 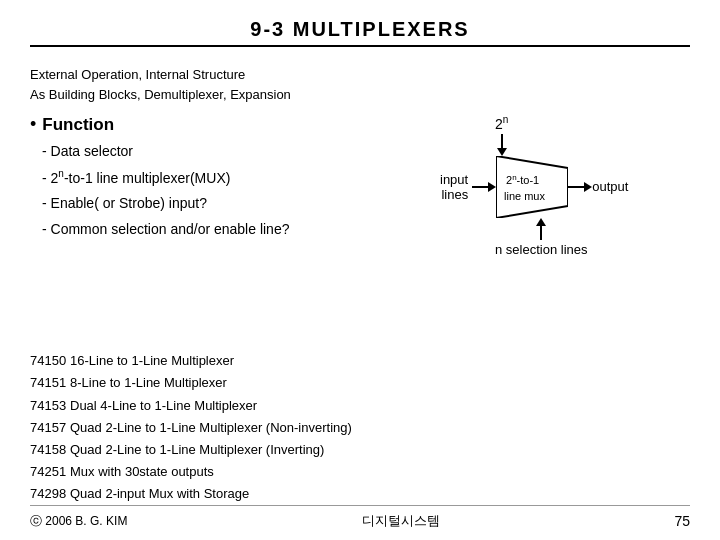 What do you see at coordinates (560, 225) in the screenshot?
I see `mux-diagram: 2n input lines` at bounding box center [560, 225].